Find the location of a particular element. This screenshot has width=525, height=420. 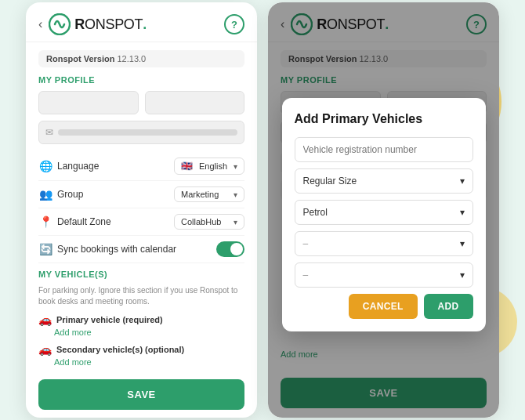

secondary-car-icon: 🚗 is located at coordinates (45, 349).